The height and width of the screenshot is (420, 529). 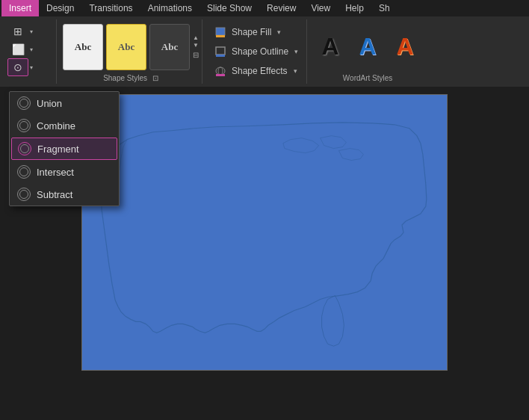 I want to click on fragment-label: Fragment, so click(x=58, y=149).